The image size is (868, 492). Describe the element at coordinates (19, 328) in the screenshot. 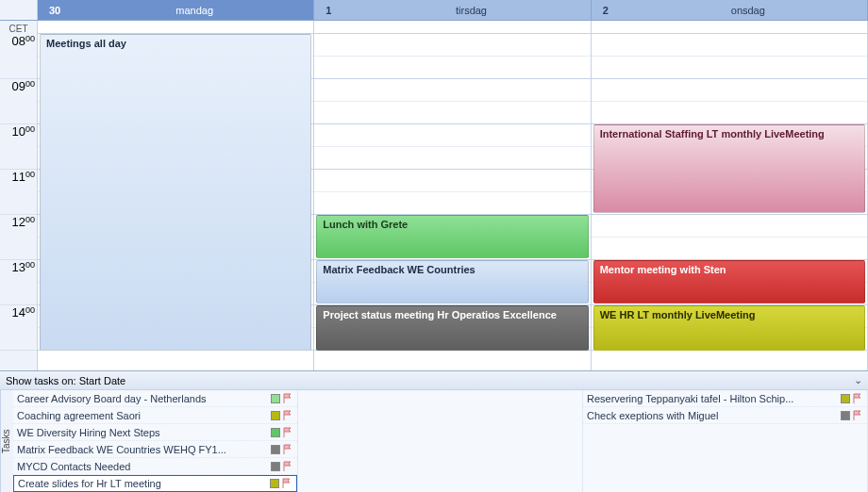

I see `time-slot-14: 1400` at that location.